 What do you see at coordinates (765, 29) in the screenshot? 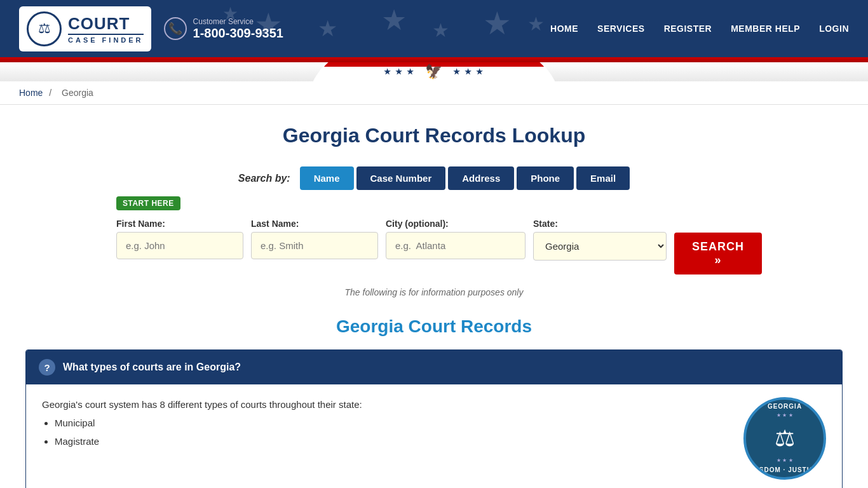
I see `nav-member-help: MEMBER HELP` at bounding box center [765, 29].